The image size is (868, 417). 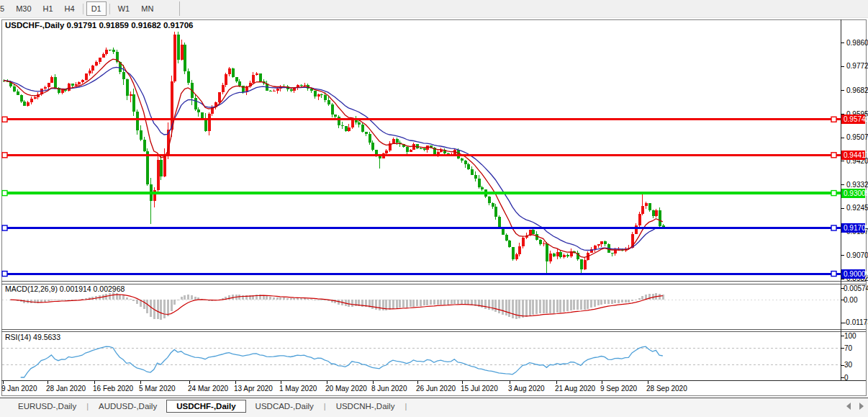 What do you see at coordinates (856, 323) in the screenshot?
I see `macd-axis-label: -0.011738` at bounding box center [856, 323].